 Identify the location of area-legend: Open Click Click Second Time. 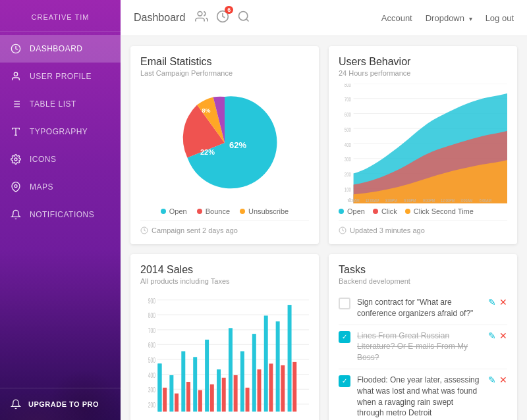
(423, 211).